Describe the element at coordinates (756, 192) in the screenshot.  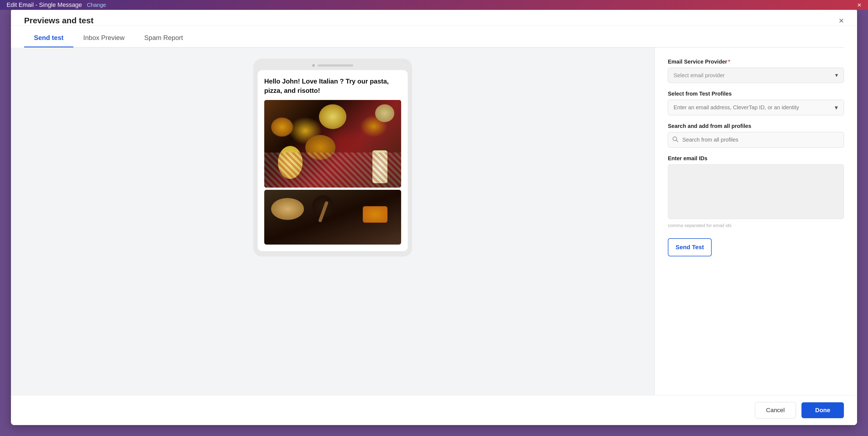
I see `email-ids-group: Enter email IDs comma separated for emai…` at that location.